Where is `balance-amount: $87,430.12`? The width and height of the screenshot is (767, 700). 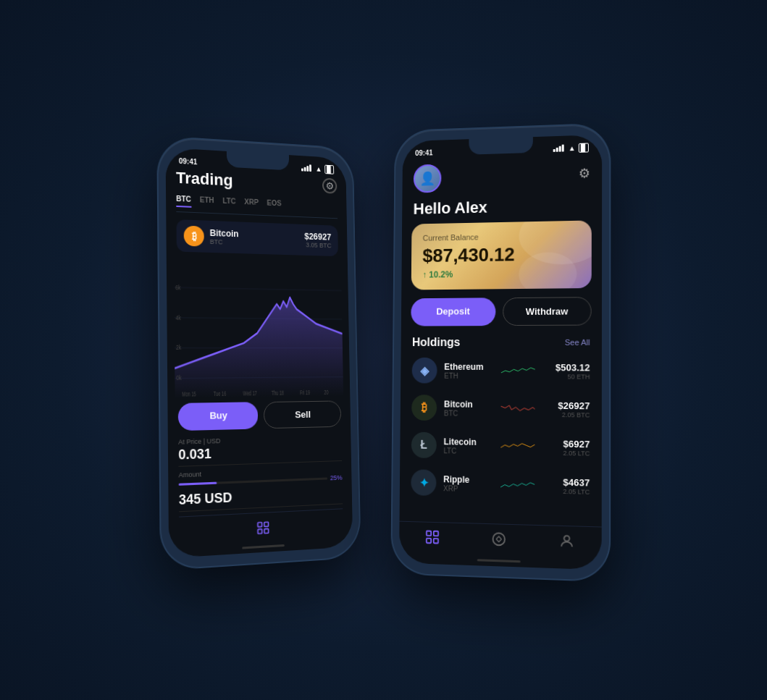
balance-amount: $87,430.12 is located at coordinates (501, 254).